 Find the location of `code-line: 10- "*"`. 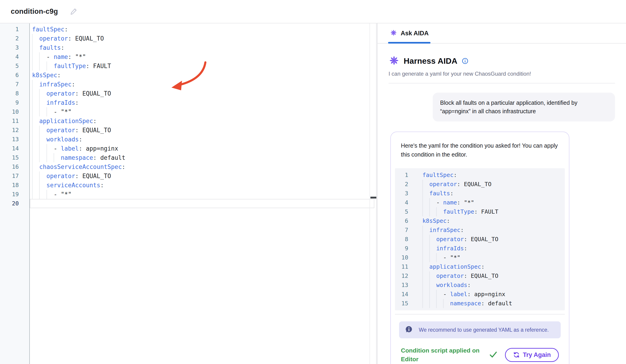

code-line: 10- "*" is located at coordinates (188, 112).